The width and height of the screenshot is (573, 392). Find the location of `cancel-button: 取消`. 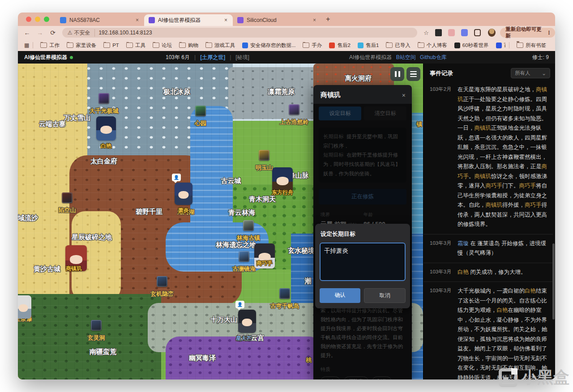

cancel-button: 取消 is located at coordinates (385, 295).